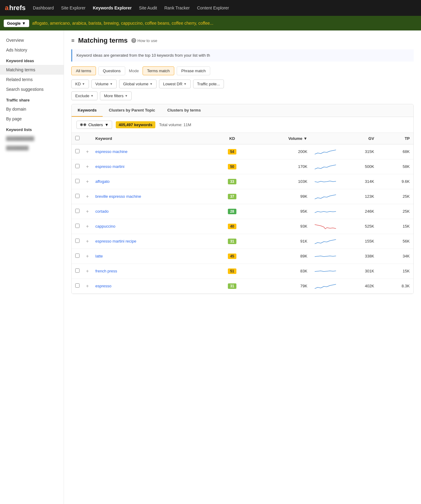 This screenshot has height=504, width=421. What do you see at coordinates (83, 125) in the screenshot?
I see `clusters-icon: ❋❋` at bounding box center [83, 125].